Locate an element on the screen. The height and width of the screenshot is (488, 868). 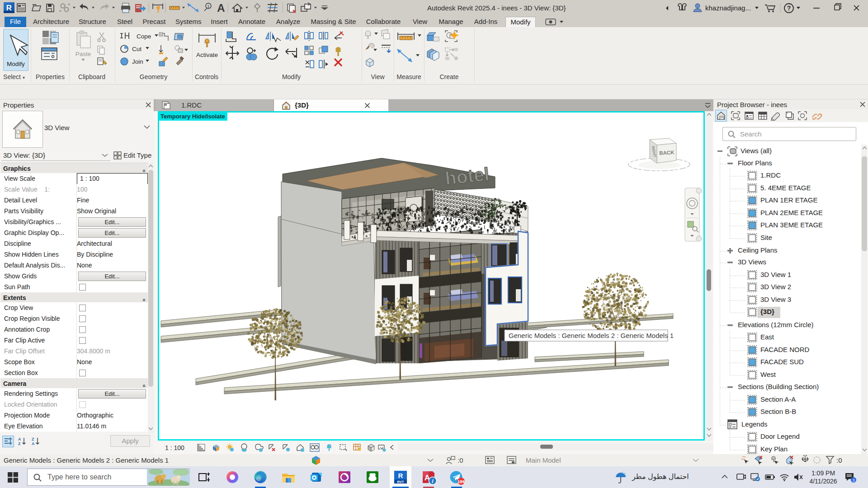
svg-text: West is located at coordinates (769, 374).